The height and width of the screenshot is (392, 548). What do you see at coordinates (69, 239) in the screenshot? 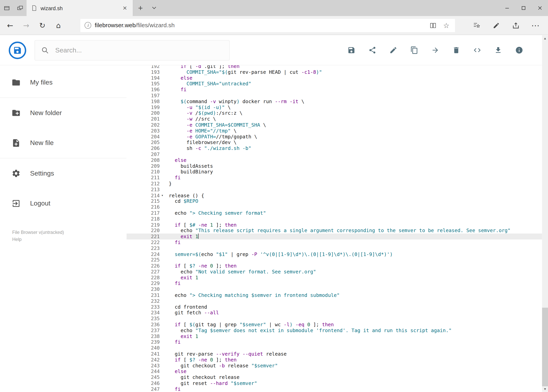
I see `help-link: Help` at bounding box center [69, 239].